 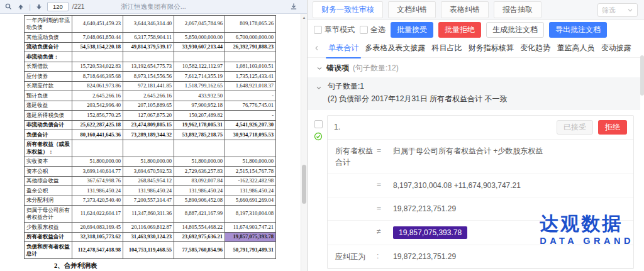 What do you see at coordinates (317, 48) in the screenshot?
I see `subtabs-prev-icon` at bounding box center [317, 48].